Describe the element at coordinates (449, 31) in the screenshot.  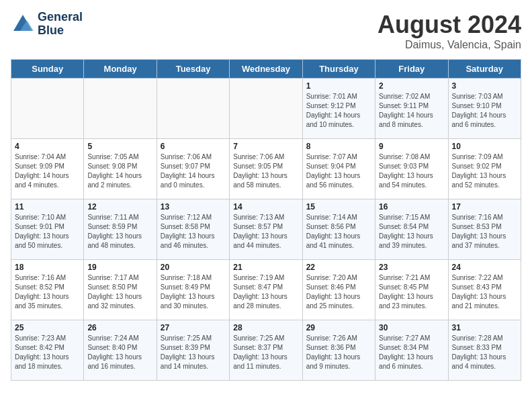
I see `title-block: August 2024 Daimus, Valencia, Spain` at that location.